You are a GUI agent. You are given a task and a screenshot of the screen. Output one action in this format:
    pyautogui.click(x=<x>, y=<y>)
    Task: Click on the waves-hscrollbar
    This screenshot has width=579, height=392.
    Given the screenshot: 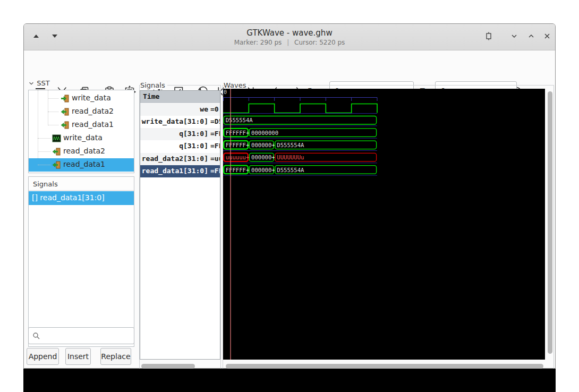 What is the action you would take?
    pyautogui.click(x=385, y=367)
    